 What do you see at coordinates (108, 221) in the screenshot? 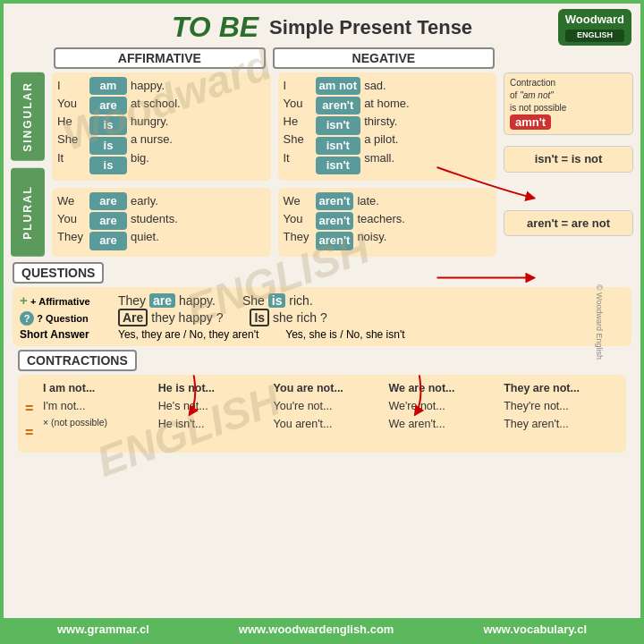
I see `verb-are-3: are` at bounding box center [108, 221].